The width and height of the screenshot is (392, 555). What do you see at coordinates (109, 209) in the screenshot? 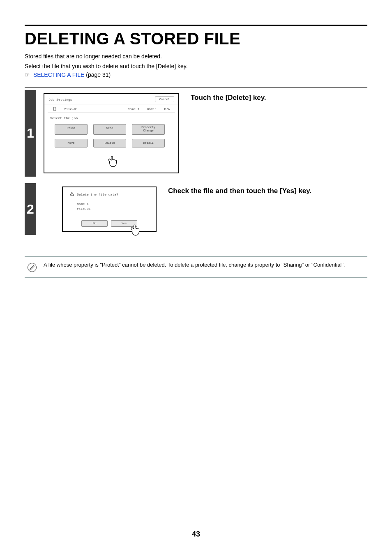
I see `confirm-dialog: Delete the file data? Name 1 file-01 No …` at bounding box center [109, 209].